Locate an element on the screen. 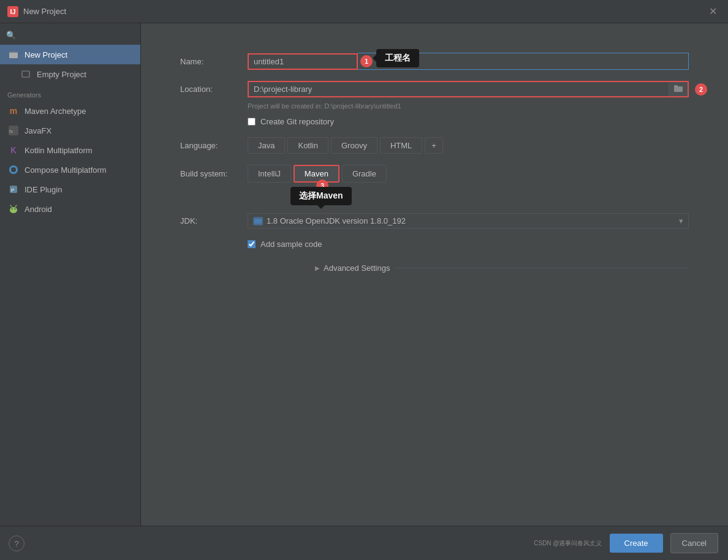 The image size is (728, 560). badge-1: 1 is located at coordinates (366, 61).